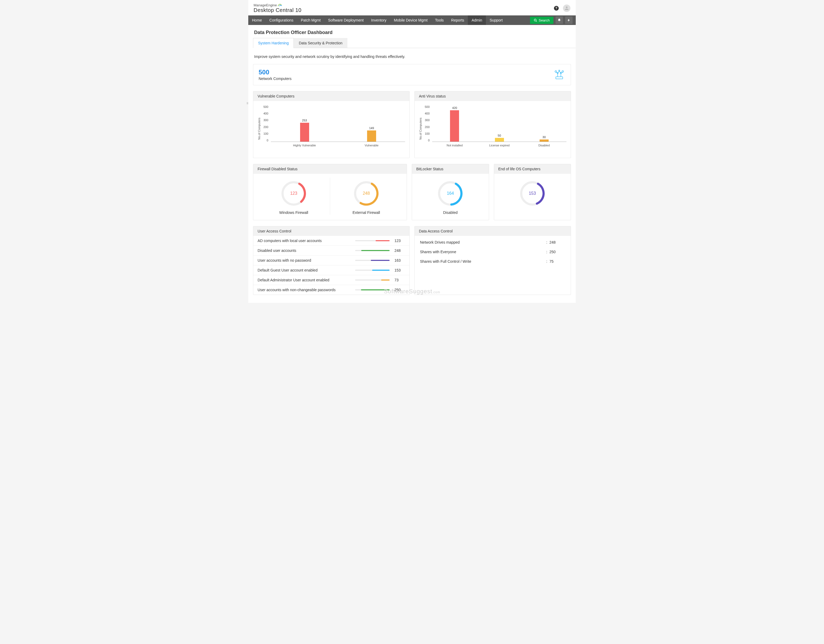 The height and width of the screenshot is (644, 824). Describe the element at coordinates (569, 20) in the screenshot. I see `bolt-icon` at that location.